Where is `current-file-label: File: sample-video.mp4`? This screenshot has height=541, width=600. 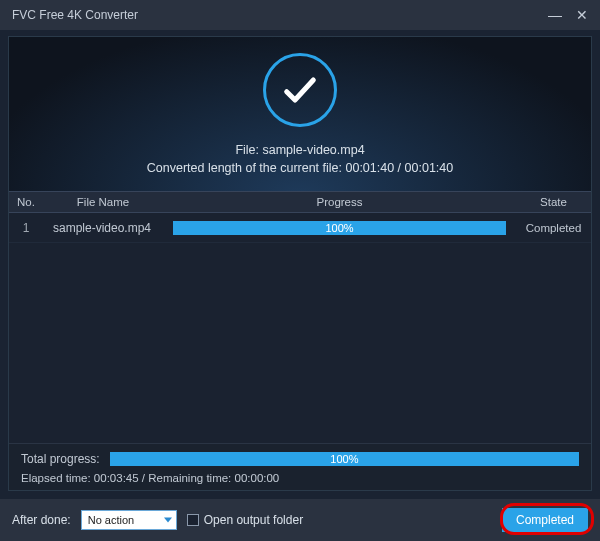 current-file-label: File: sample-video.mp4 is located at coordinates (300, 150).